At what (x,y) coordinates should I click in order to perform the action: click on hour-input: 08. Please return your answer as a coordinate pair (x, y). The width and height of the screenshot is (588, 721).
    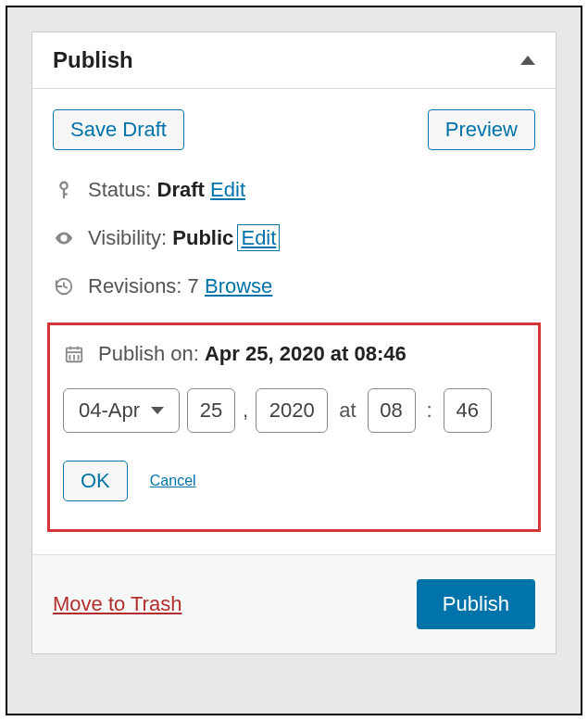
    Looking at the image, I should click on (392, 411).